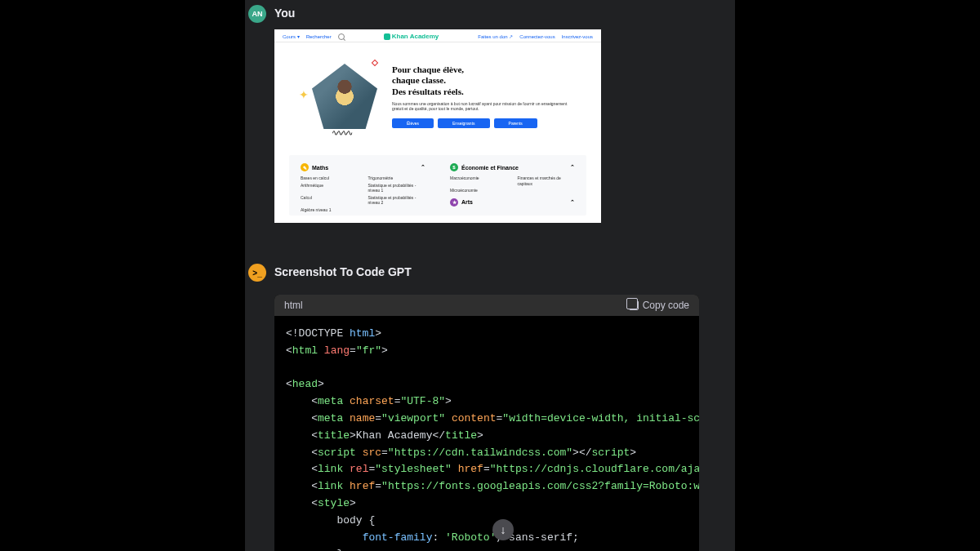 This screenshot has width=980, height=551. What do you see at coordinates (257, 273) in the screenshot?
I see `bot-avatar: >_` at bounding box center [257, 273].